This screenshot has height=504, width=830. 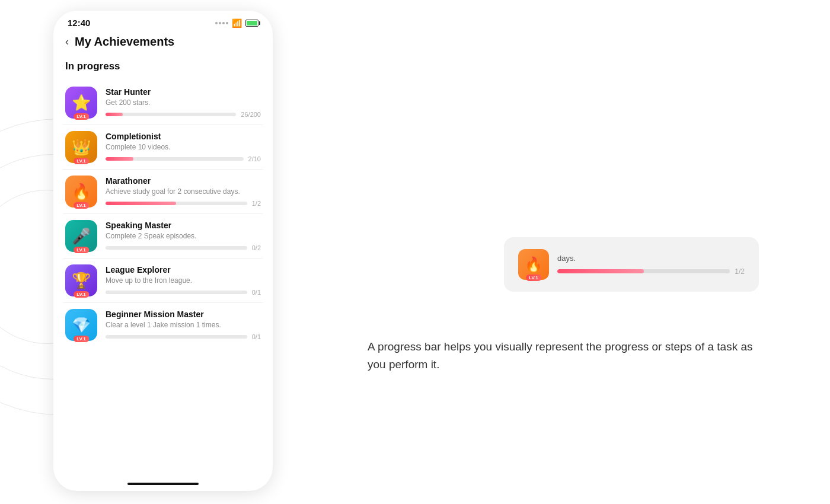 What do you see at coordinates (81, 161) in the screenshot?
I see `badge-level-completionist: LV.1` at bounding box center [81, 161].